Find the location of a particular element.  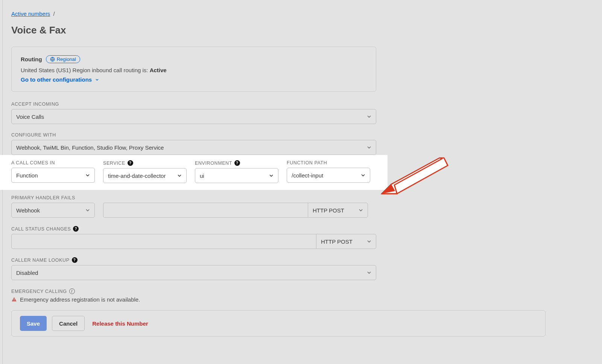

environment-select: ui is located at coordinates (237, 176).